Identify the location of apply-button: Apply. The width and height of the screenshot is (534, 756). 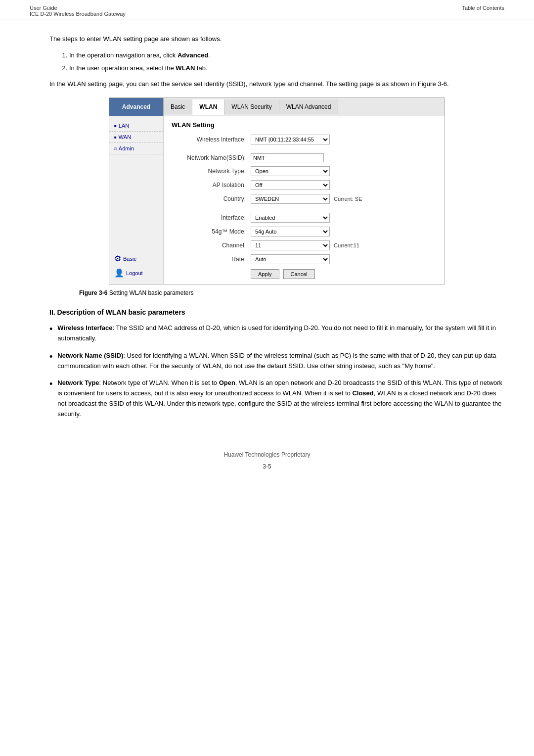
(265, 274).